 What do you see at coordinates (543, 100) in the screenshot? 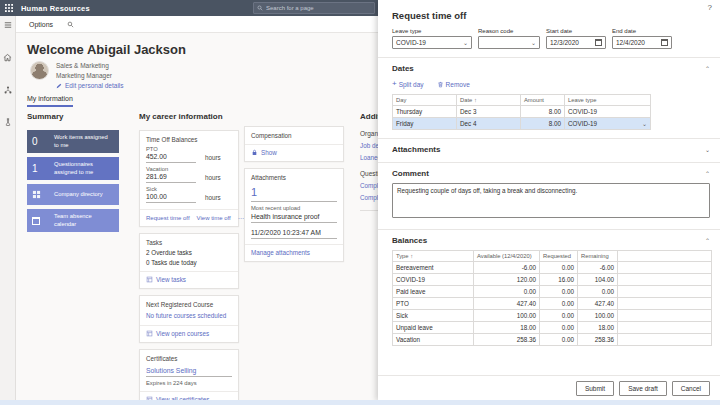
I see `dates-col-amount: Amount` at bounding box center [543, 100].